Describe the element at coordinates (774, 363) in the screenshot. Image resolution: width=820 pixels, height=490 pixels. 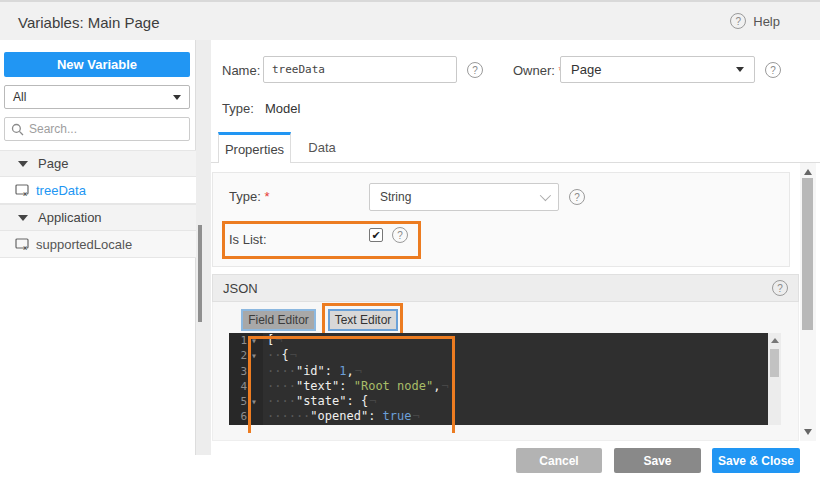
I see `editor-scrollbar-thumb` at that location.